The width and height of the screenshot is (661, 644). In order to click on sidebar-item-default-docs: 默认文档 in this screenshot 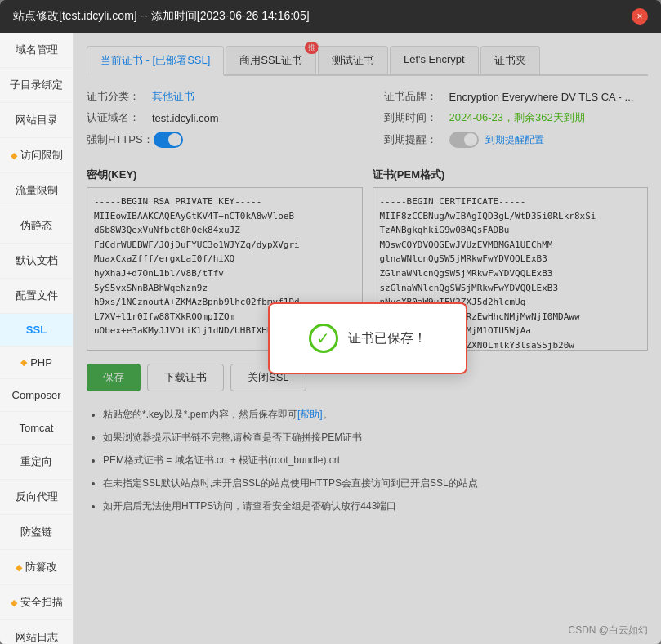, I will do `click(36, 262)`.